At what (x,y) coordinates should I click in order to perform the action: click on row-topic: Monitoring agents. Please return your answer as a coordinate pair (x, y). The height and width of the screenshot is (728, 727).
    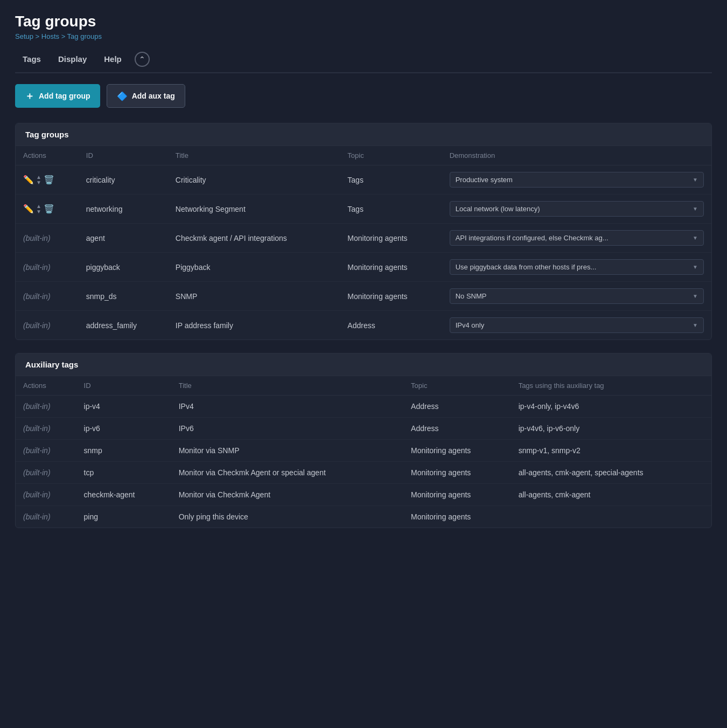
    Looking at the image, I should click on (391, 296).